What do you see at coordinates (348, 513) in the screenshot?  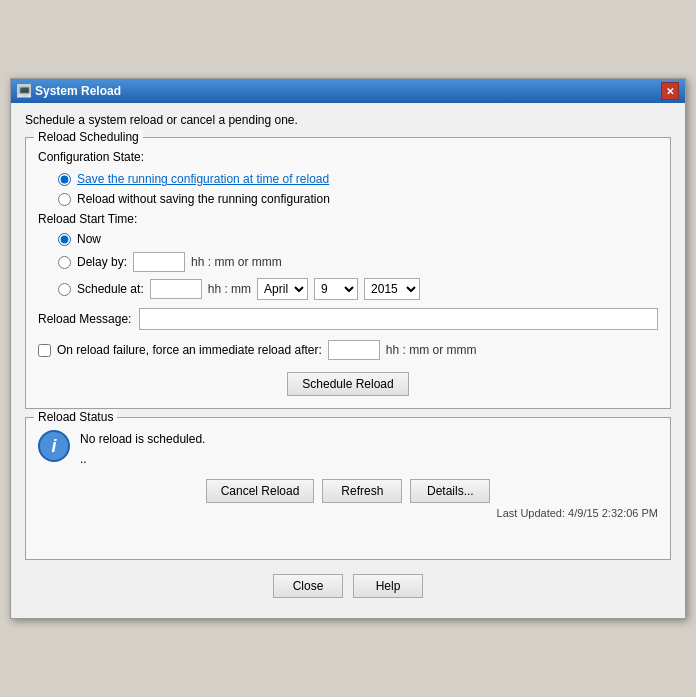 I see `last-updated-text: Last Updated: 4/9/15 2:32:06 PM` at bounding box center [348, 513].